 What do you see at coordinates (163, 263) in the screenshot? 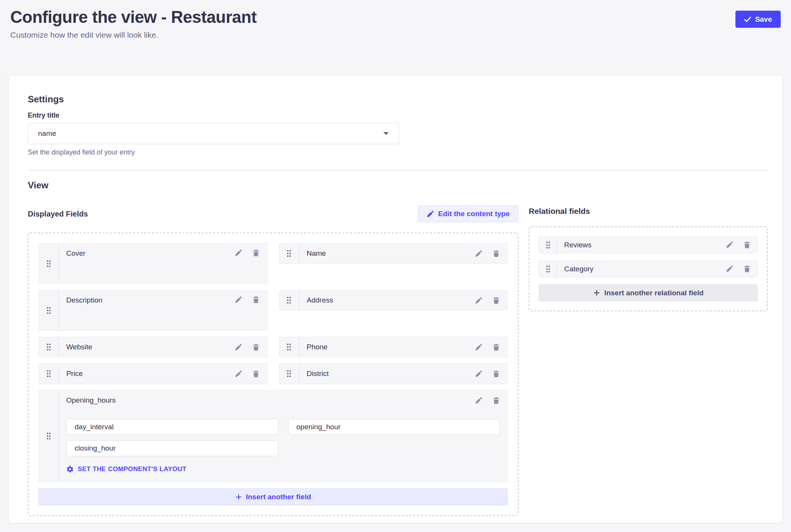
I see `field-card-body: Cover` at bounding box center [163, 263].